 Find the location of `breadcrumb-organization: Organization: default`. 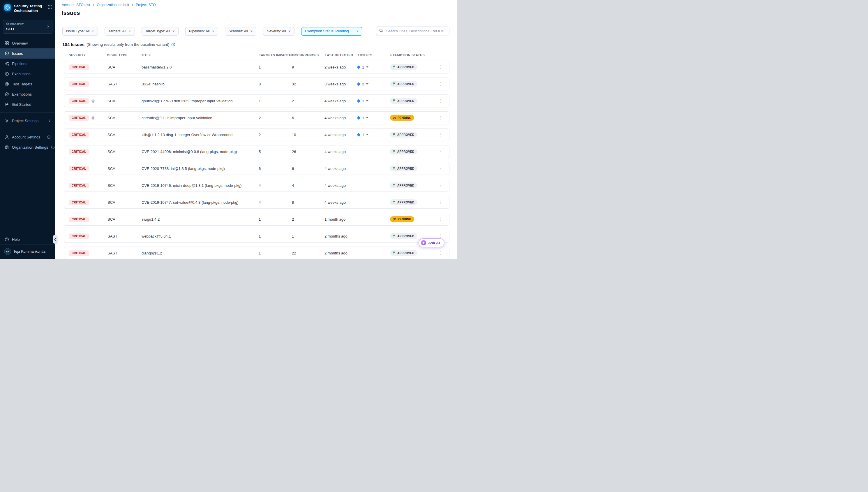

breadcrumb-organization: Organization: default is located at coordinates (113, 5).